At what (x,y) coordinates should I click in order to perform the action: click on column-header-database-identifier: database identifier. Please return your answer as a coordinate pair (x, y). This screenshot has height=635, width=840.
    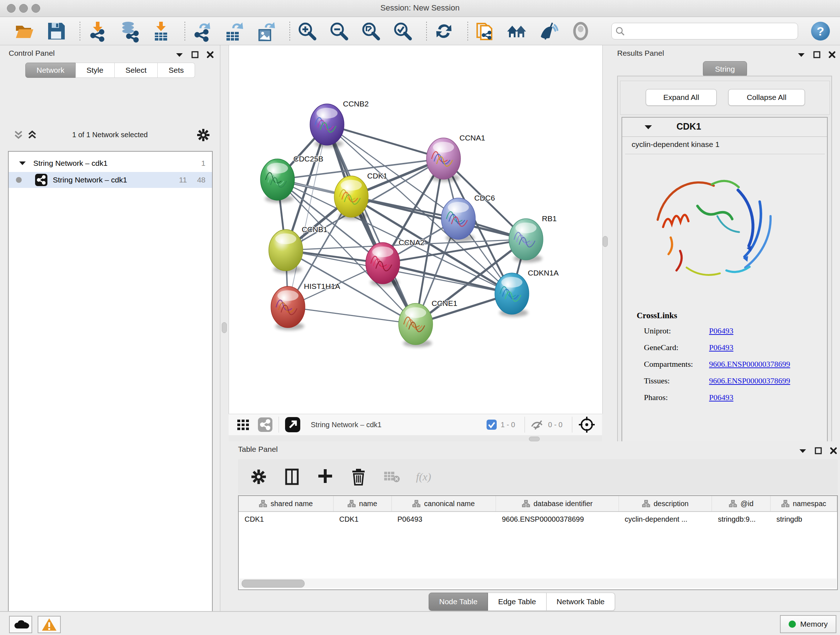
    Looking at the image, I should click on (557, 504).